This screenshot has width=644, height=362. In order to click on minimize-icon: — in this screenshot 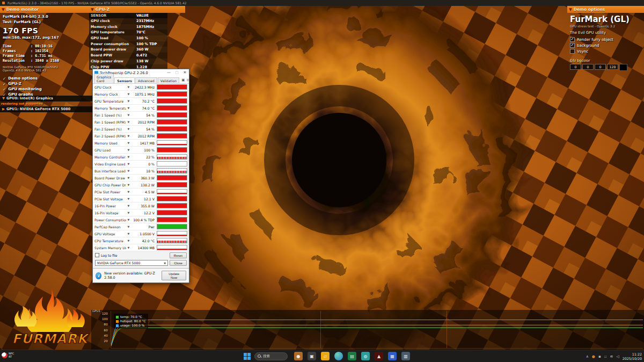, I will do `click(169, 73)`.